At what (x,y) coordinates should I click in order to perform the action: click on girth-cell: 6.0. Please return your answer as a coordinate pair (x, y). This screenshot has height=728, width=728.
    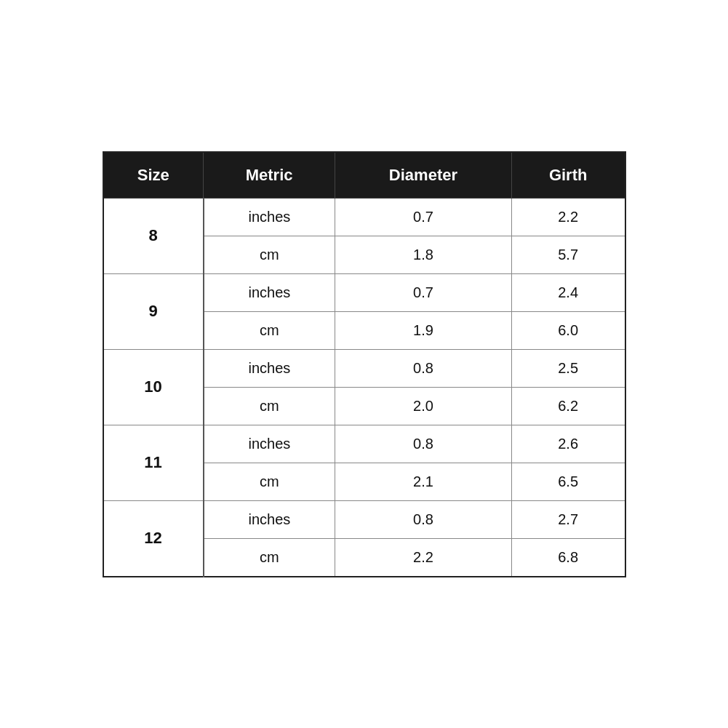
    Looking at the image, I should click on (568, 330).